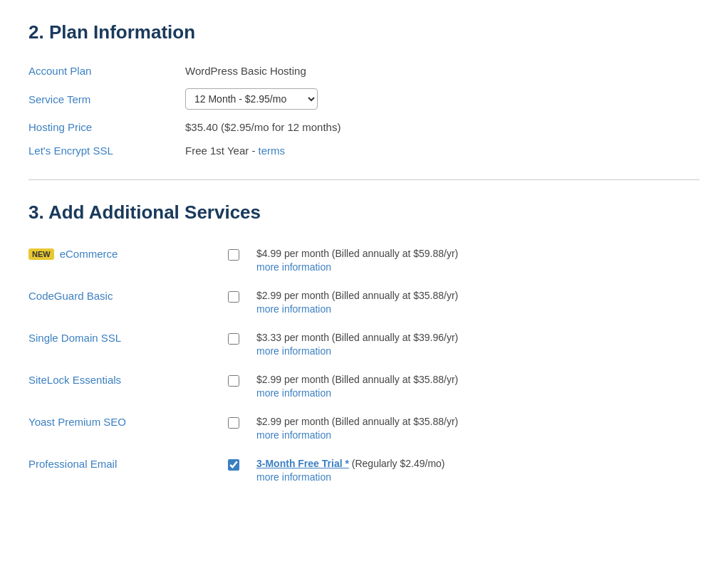  Describe the element at coordinates (128, 253) in the screenshot. I see `ecommerce-label: New eCommerce` at that location.